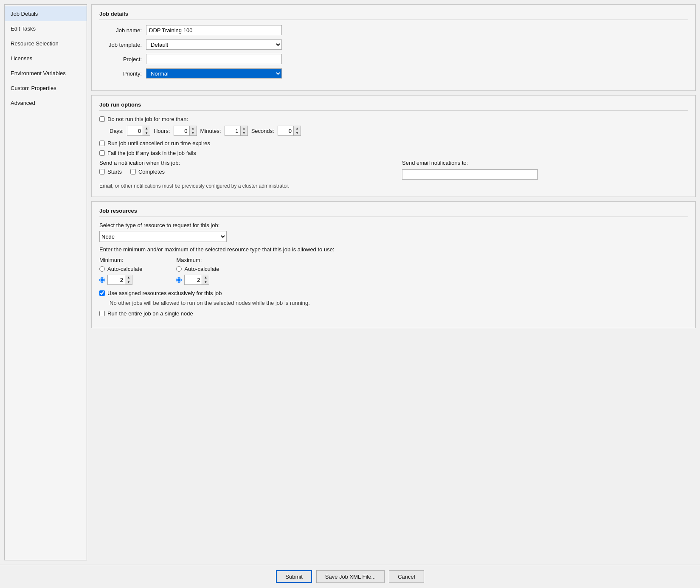 This screenshot has width=700, height=588. I want to click on priority-row: Priority: Normal High Low Critical, so click(394, 73).